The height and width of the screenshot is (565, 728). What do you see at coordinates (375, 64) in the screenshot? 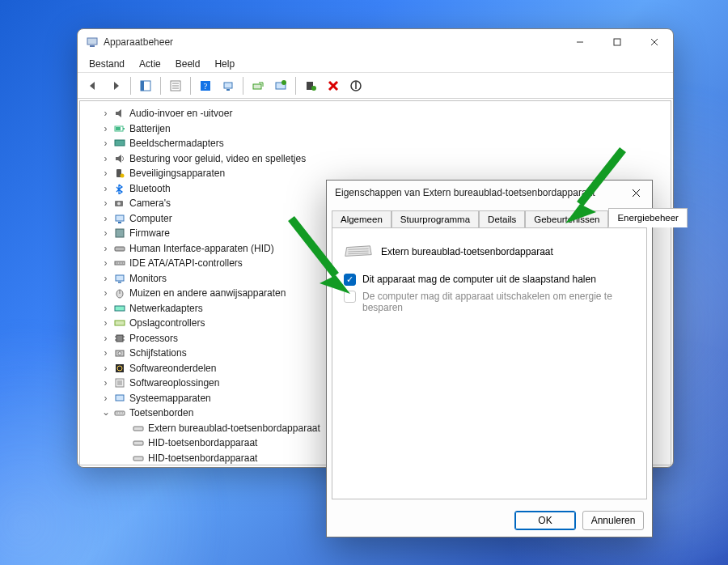
I see `menubar: Bestand Actie Beeld Help` at bounding box center [375, 64].